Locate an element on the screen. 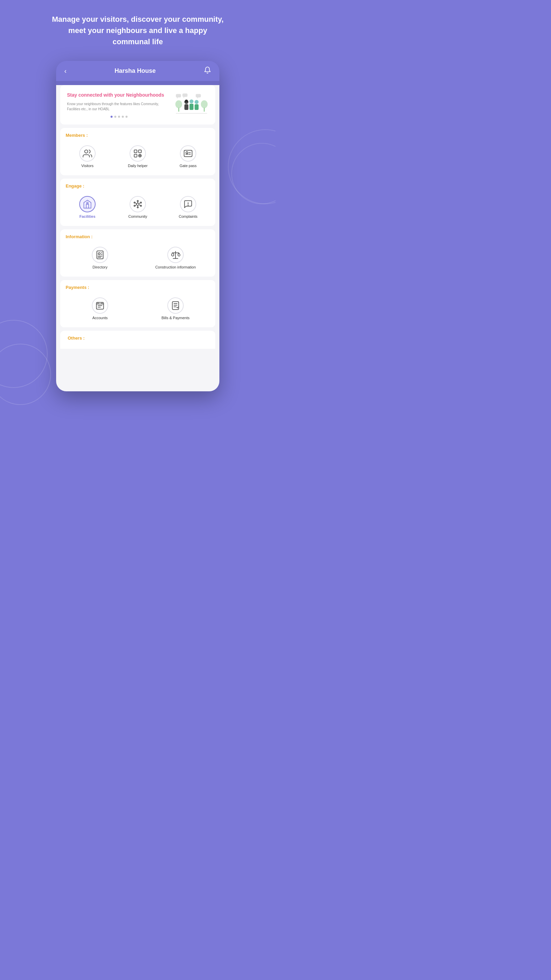  visitors-label: Visitors is located at coordinates (87, 166).